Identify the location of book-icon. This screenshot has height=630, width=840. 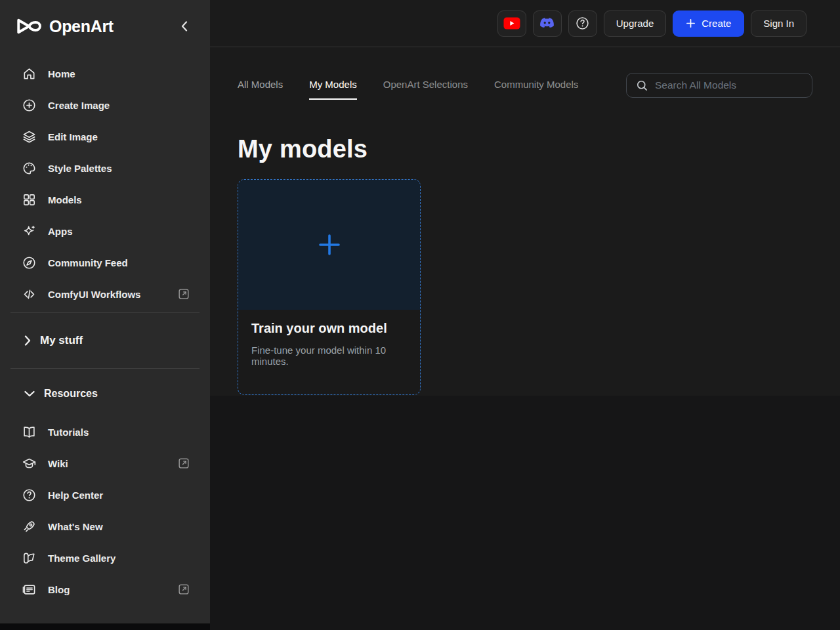
(29, 432).